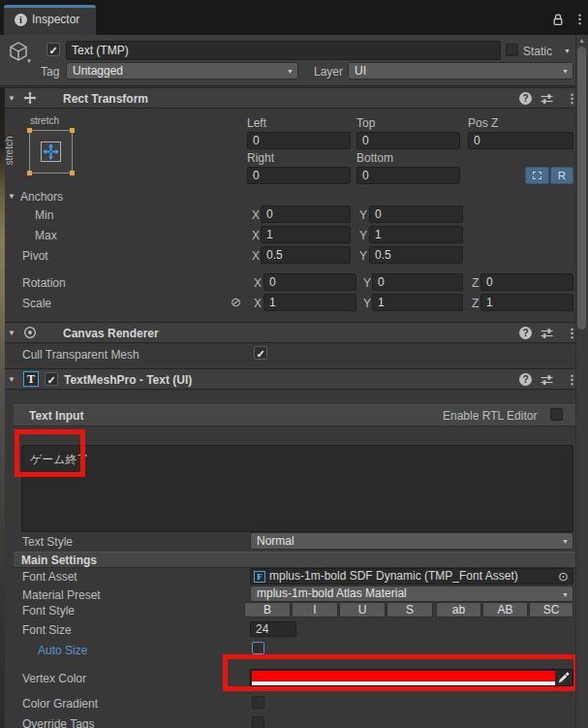  I want to click on posz-label: Pos Z, so click(482, 123).